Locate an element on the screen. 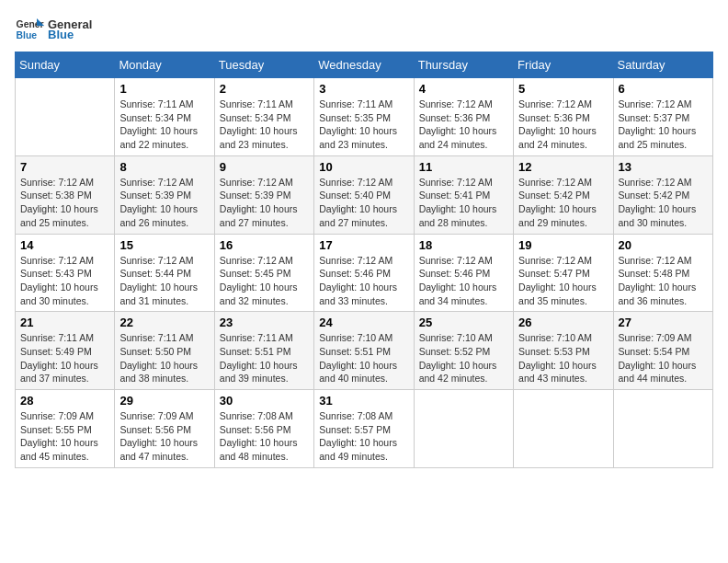  cell-info: Sunrise: 7:12 AM Sunset: 5:40 PM Dayligh… is located at coordinates (364, 202).